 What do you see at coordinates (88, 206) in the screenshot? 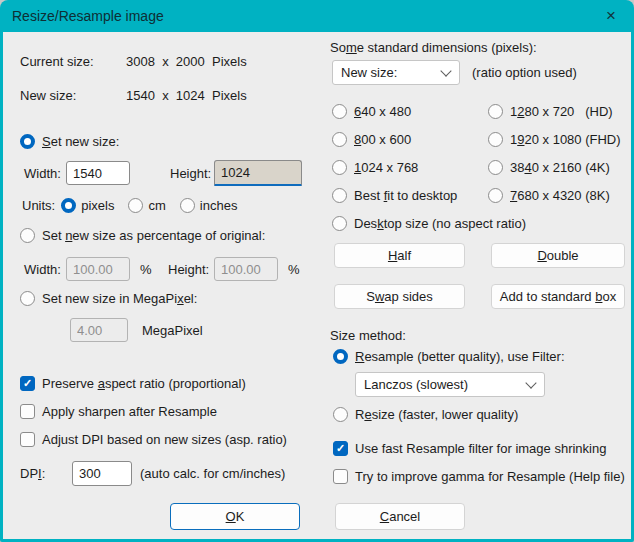
I see `radio-units-pixels: pixels` at bounding box center [88, 206].